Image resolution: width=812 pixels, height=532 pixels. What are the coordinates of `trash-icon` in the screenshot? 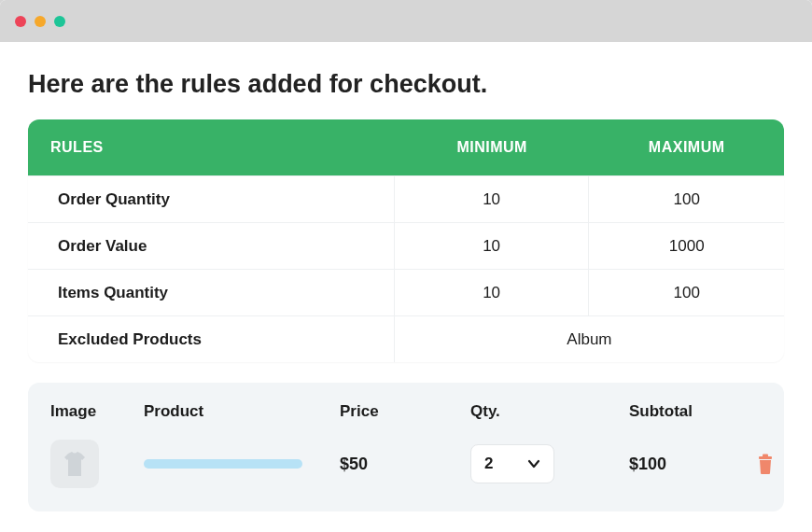 It's located at (765, 464).